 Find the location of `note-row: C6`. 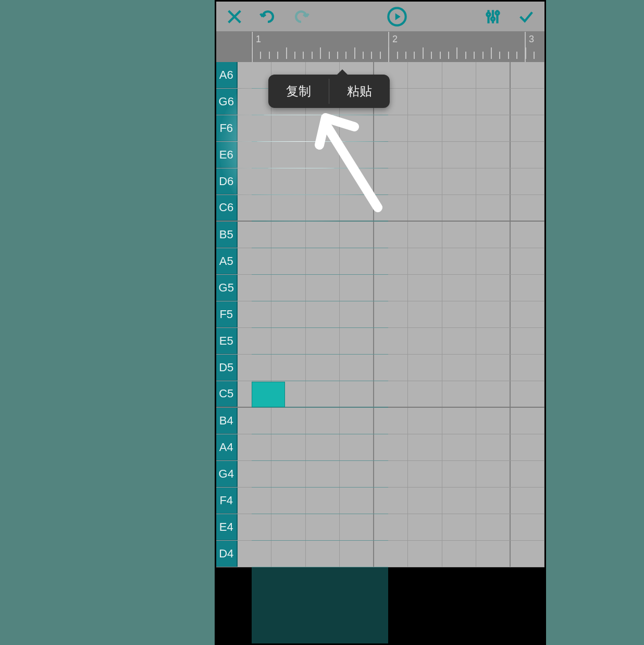

note-row: C6 is located at coordinates (380, 209).